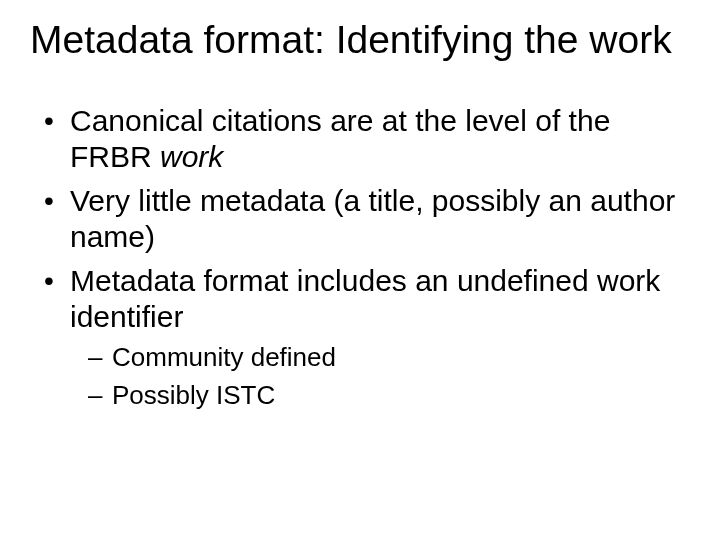 This screenshot has height=540, width=720. What do you see at coordinates (360, 40) in the screenshot?
I see `slide-title: Metadata format: Identifying the work` at bounding box center [360, 40].